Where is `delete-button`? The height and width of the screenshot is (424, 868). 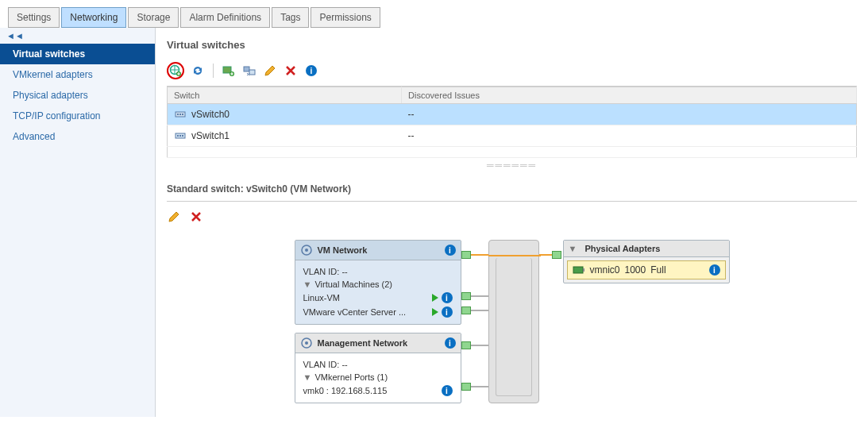 delete-button is located at coordinates (291, 71).